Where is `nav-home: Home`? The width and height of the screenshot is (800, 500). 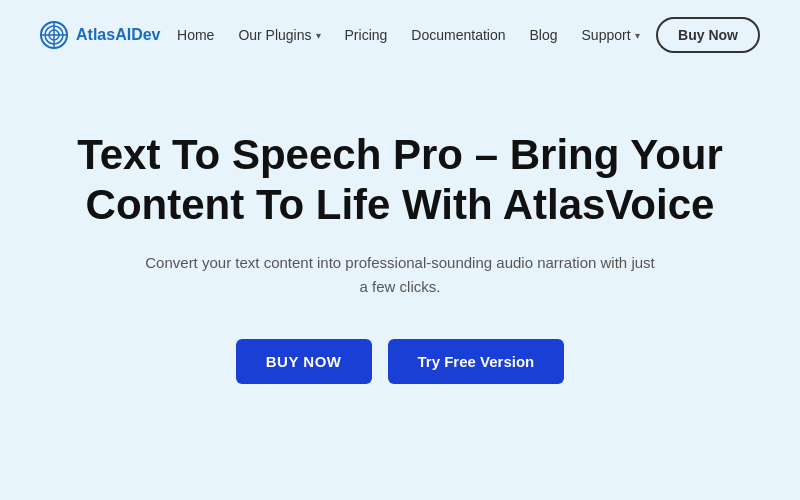
nav-home: Home is located at coordinates (196, 35).